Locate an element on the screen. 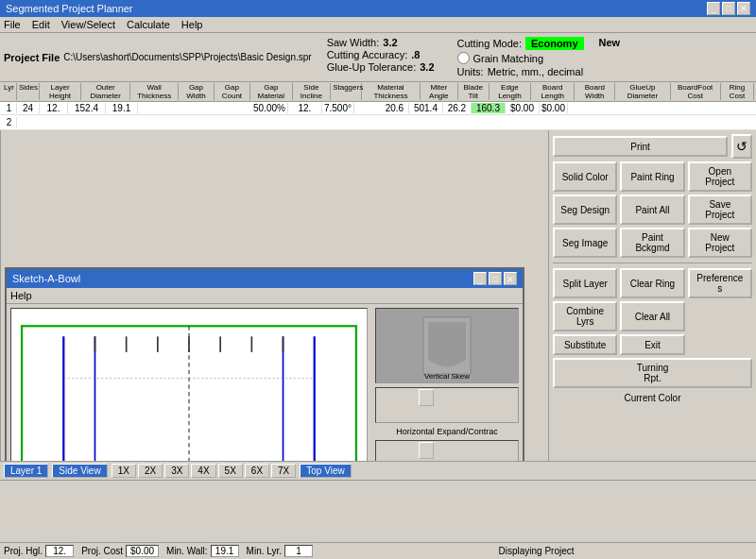 The image size is (756, 559). cutting-accuracy-value: .8 is located at coordinates (416, 55).